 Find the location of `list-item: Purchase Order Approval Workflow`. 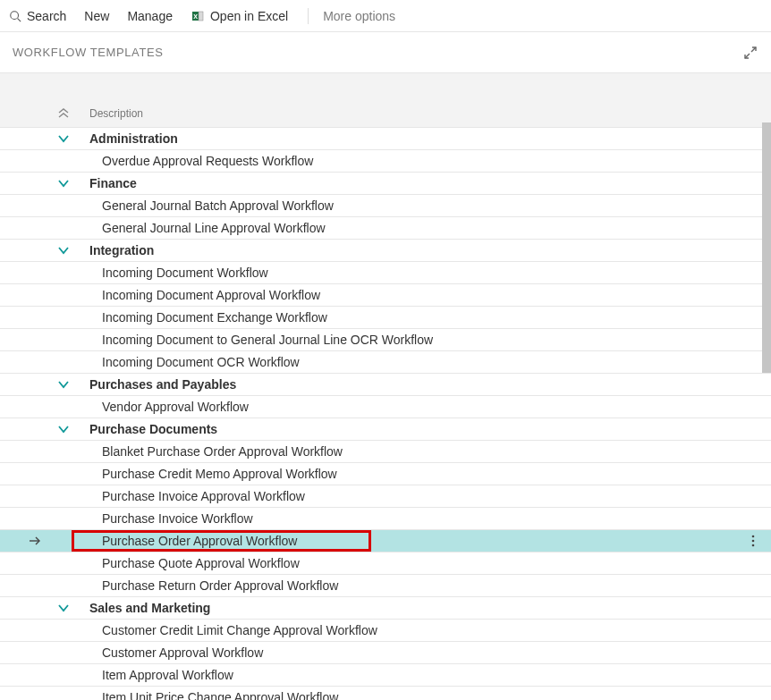

list-item: Purchase Order Approval Workflow is located at coordinates (386, 542).